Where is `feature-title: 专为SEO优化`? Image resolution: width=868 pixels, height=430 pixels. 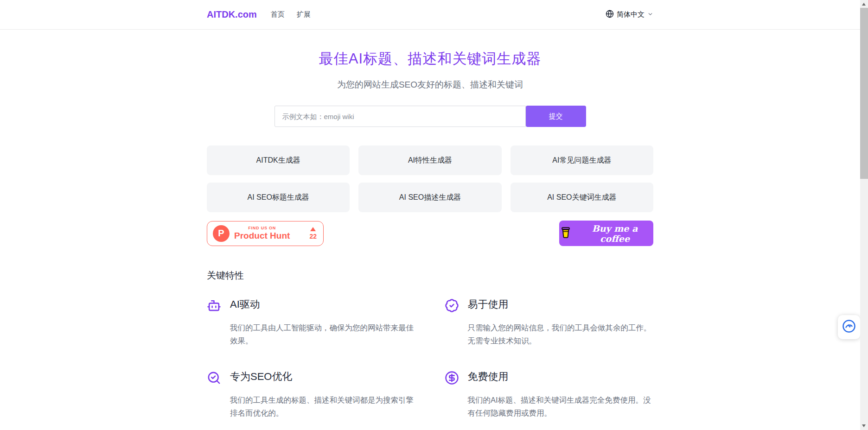 feature-title: 专为SEO优化 is located at coordinates (323, 378).